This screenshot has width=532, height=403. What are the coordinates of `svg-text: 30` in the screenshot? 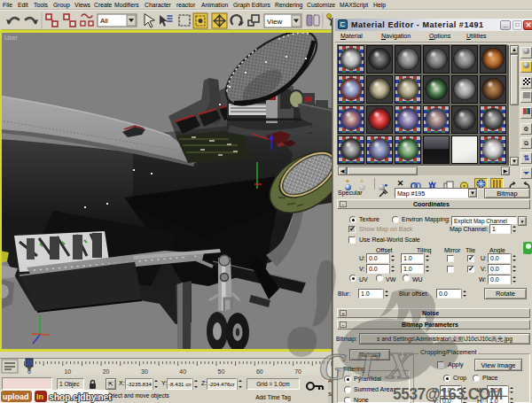 It's located at (145, 372).